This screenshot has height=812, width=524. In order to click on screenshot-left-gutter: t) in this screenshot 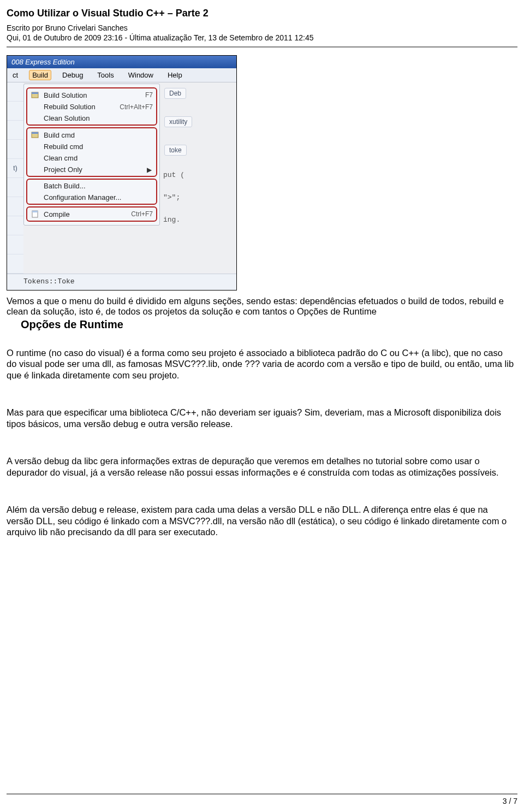, I will do `click(15, 178)`.